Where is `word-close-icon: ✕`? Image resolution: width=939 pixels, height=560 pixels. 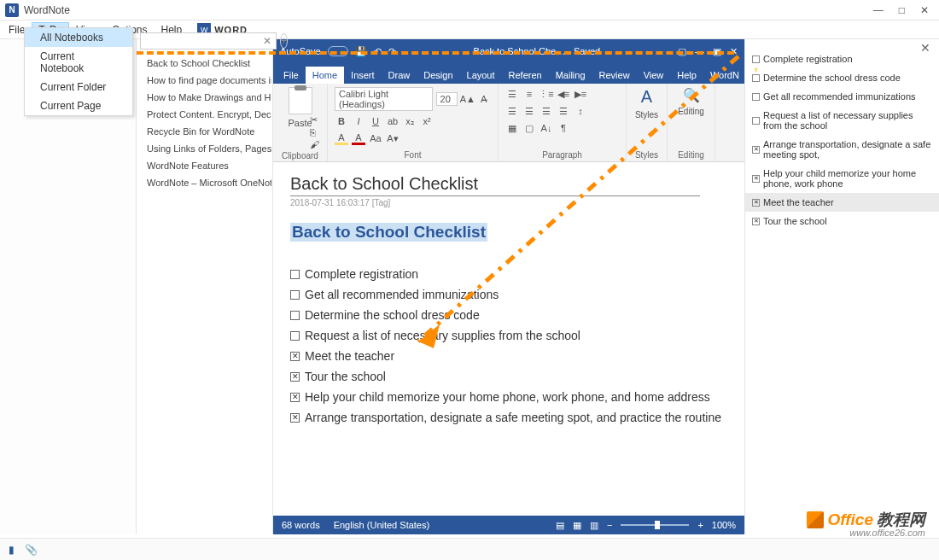 word-close-icon: ✕ is located at coordinates (734, 51).